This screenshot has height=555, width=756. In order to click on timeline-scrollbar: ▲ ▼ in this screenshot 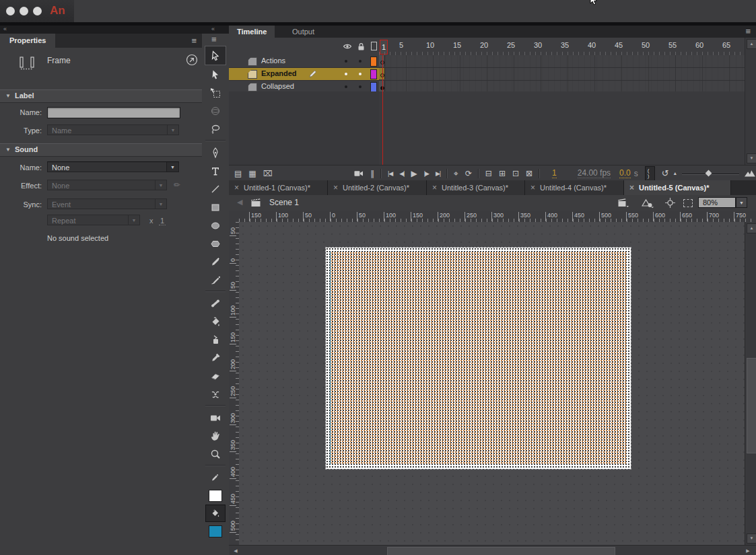, I will do `click(750, 101)`.